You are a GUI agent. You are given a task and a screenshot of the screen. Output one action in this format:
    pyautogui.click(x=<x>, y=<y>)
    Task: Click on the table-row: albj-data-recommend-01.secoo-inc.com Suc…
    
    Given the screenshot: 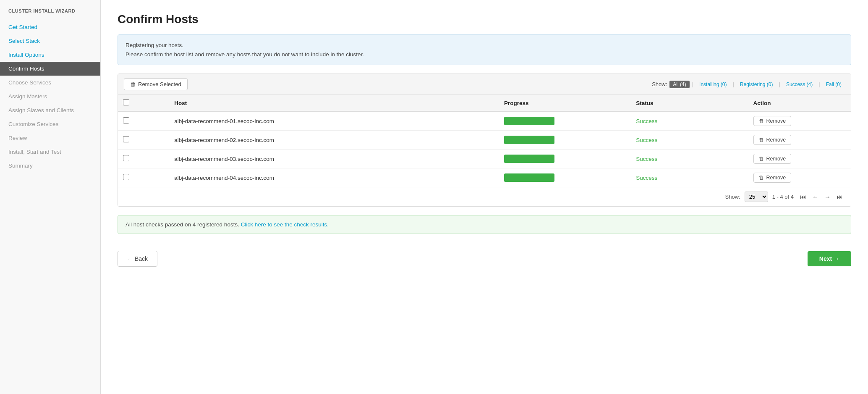 What is the action you would take?
    pyautogui.click(x=484, y=121)
    